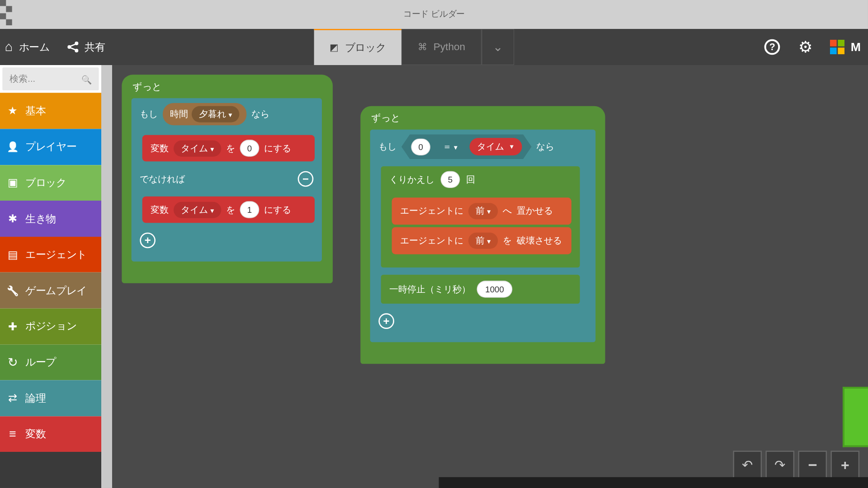 Image resolution: width=868 pixels, height=488 pixels. What do you see at coordinates (365, 48) in the screenshot?
I see `tab-blocks-label: ブロック` at bounding box center [365, 48].